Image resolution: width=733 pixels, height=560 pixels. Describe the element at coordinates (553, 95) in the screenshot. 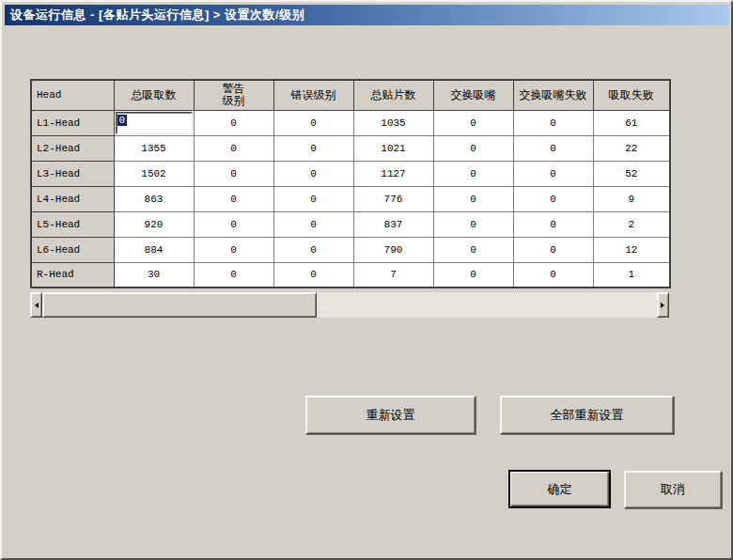

I see `column-header: 交换吸嘴失败` at that location.